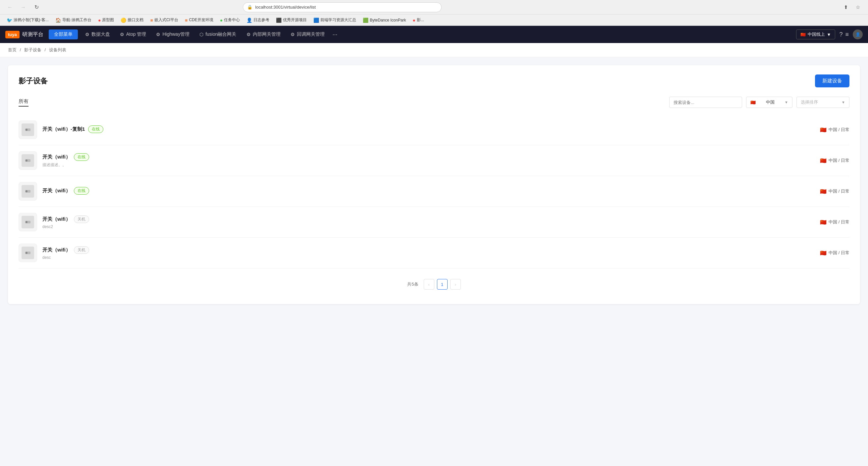 The image size is (868, 466). I want to click on device-name-row: 开关（wifi） 关机, so click(431, 250).